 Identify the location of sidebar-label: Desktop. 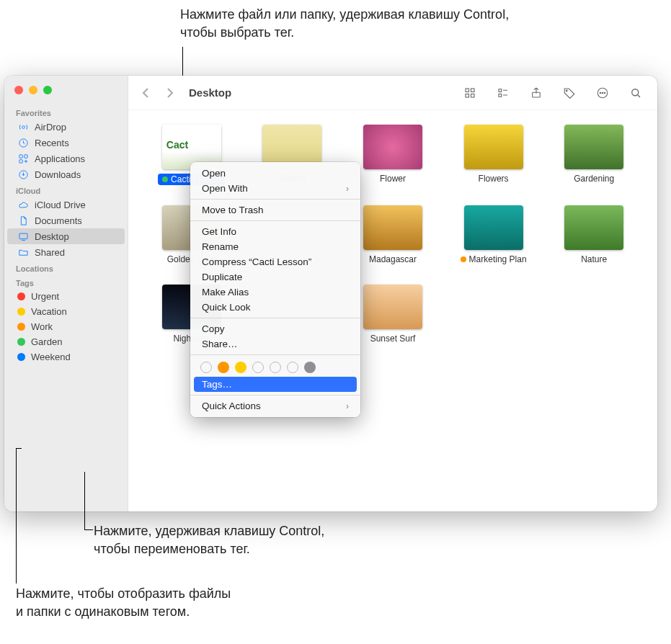
(52, 236).